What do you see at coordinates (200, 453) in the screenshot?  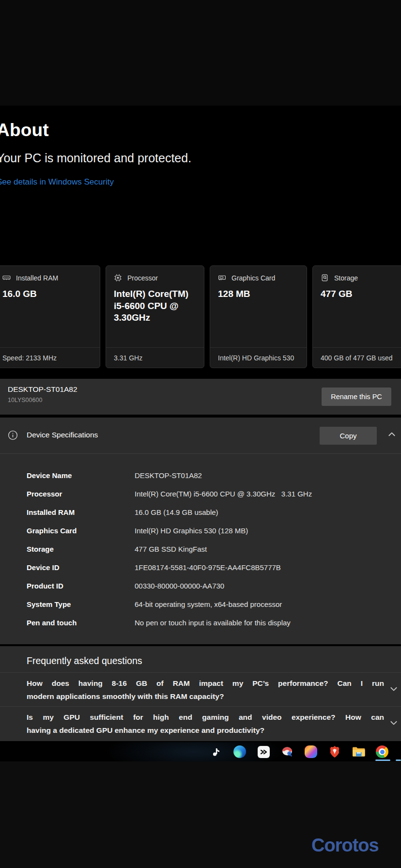 I see `divider` at bounding box center [200, 453].